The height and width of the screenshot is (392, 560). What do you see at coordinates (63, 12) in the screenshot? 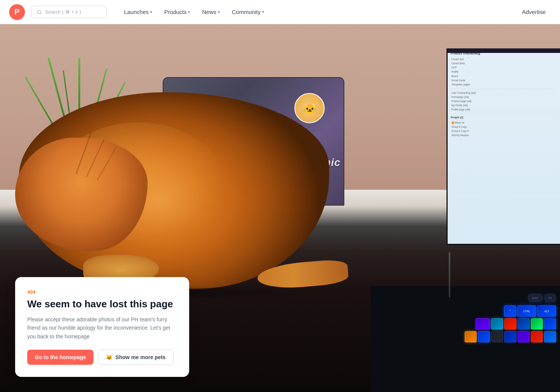
I see `search-placeholder: Search ( ⌘ + k )` at bounding box center [63, 12].